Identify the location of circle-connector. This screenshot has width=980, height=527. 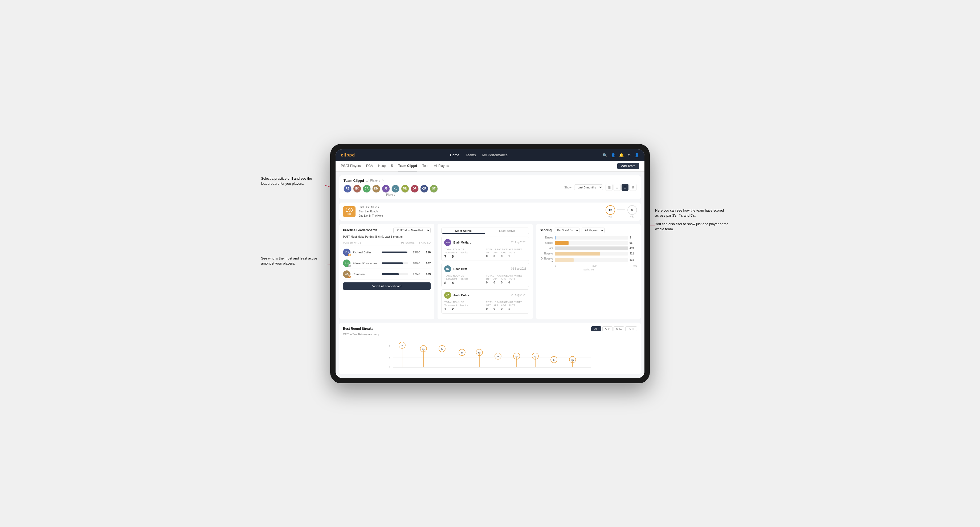
(622, 210).